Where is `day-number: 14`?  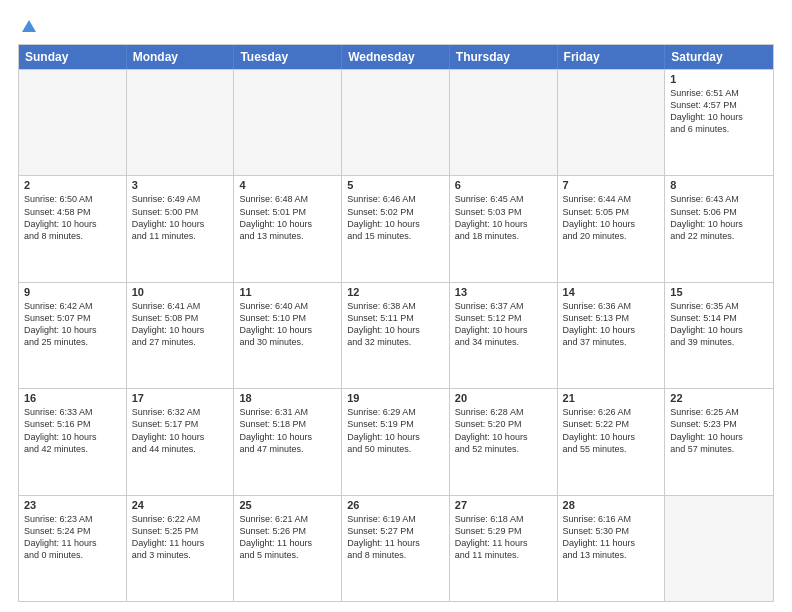
day-number: 14 is located at coordinates (612, 292).